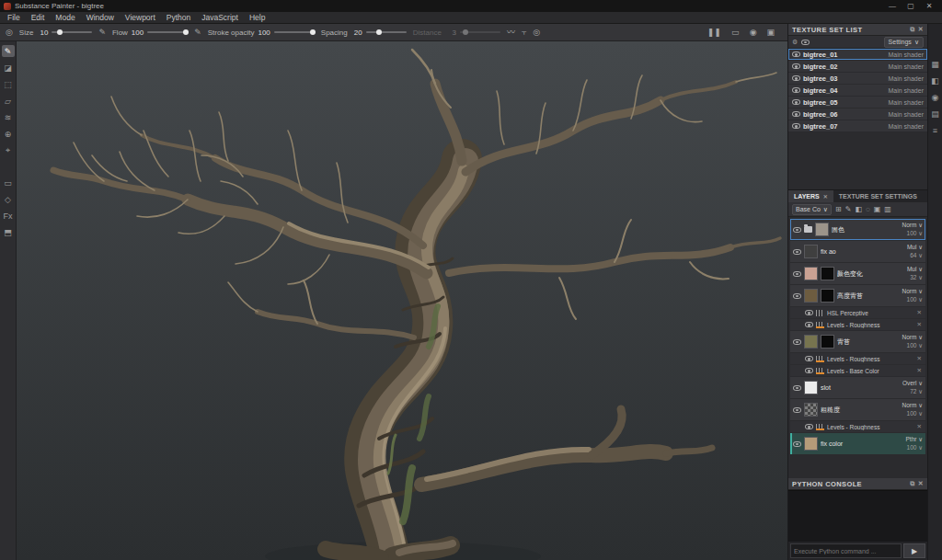  What do you see at coordinates (888, 210) in the screenshot?
I see `delete-layer-icon: ▥` at bounding box center [888, 210].